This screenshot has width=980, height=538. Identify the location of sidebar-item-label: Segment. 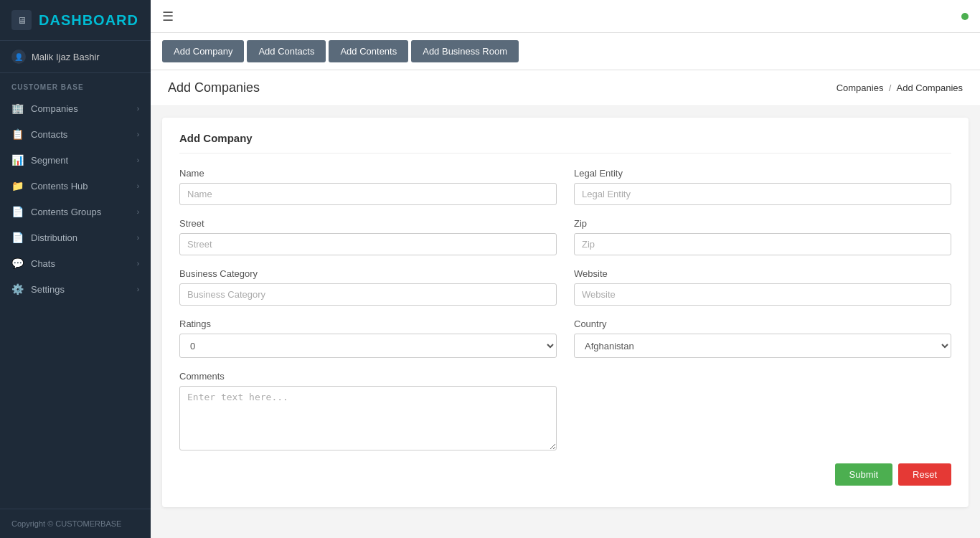
(50, 161).